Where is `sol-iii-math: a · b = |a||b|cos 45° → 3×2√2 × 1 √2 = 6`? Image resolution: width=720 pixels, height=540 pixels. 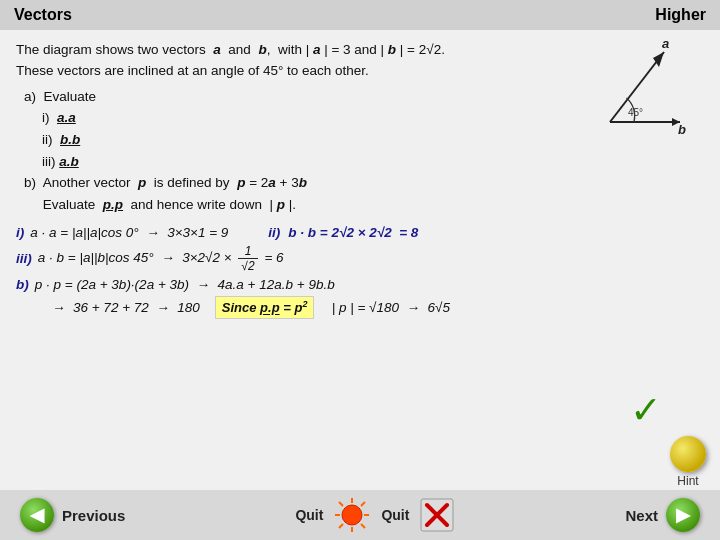
sol-iii-math: a · b = |a||b|cos 45° → 3×2√2 × 1 √2 = 6 is located at coordinates (161, 258).